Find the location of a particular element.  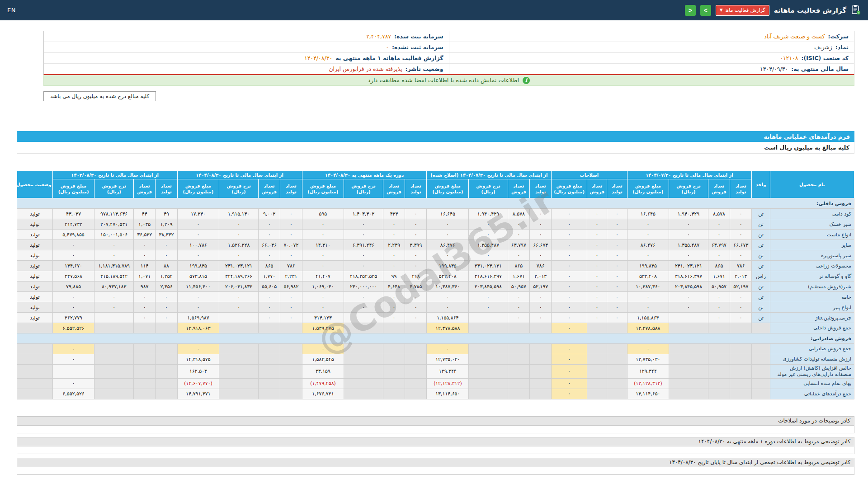

value-cell: ۵۲,۱۹۷ is located at coordinates (741, 286).